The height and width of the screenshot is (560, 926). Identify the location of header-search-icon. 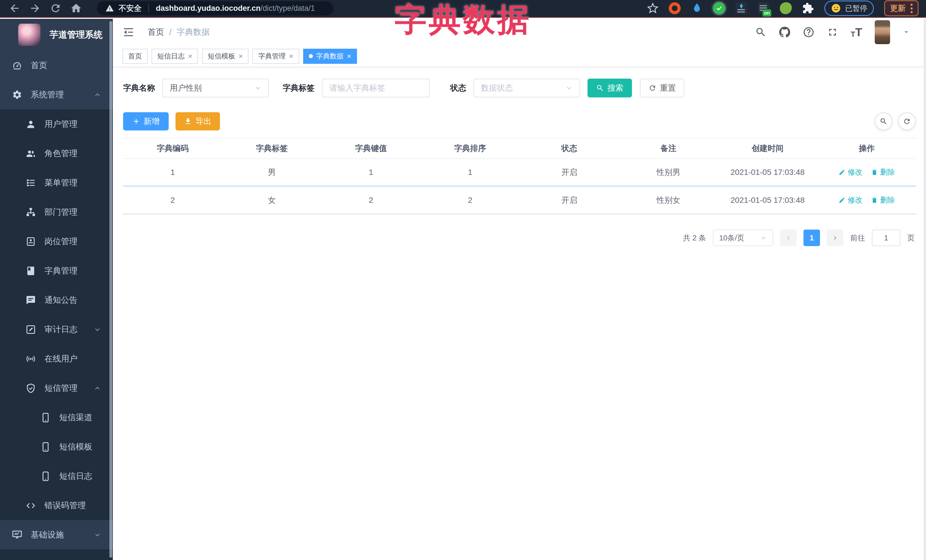
(761, 32).